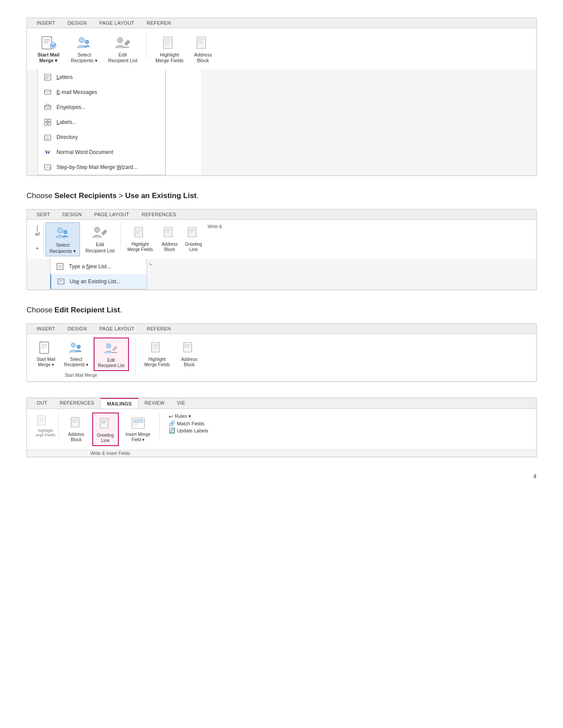  Describe the element at coordinates (119, 403) in the screenshot. I see `tab-mailings-4: MAILINGS` at that location.